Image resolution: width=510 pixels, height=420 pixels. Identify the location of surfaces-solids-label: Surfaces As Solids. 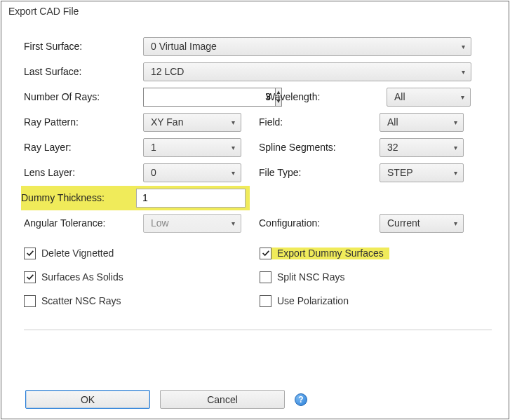
(83, 277).